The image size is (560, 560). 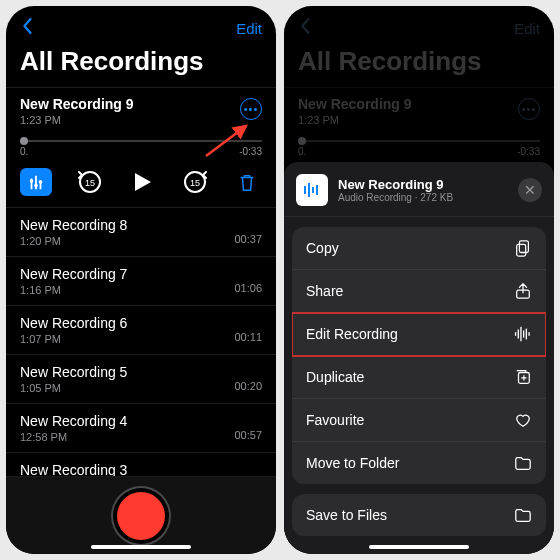 I want to click on recording-time: 12:58 PM, so click(x=74, y=437).